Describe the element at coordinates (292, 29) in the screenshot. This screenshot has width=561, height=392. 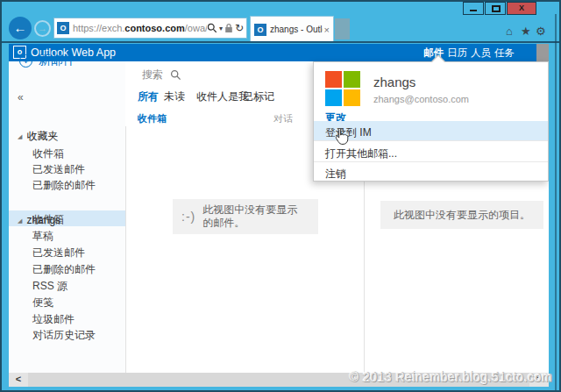
I see `browser-tab: O zhangs - Outlook Web A... ×` at that location.